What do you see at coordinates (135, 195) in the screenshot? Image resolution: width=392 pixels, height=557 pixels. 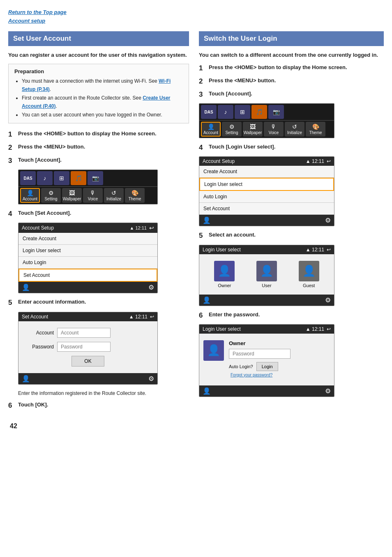 I see `nav-btn-theme: 🎨 Theme` at bounding box center [135, 195].